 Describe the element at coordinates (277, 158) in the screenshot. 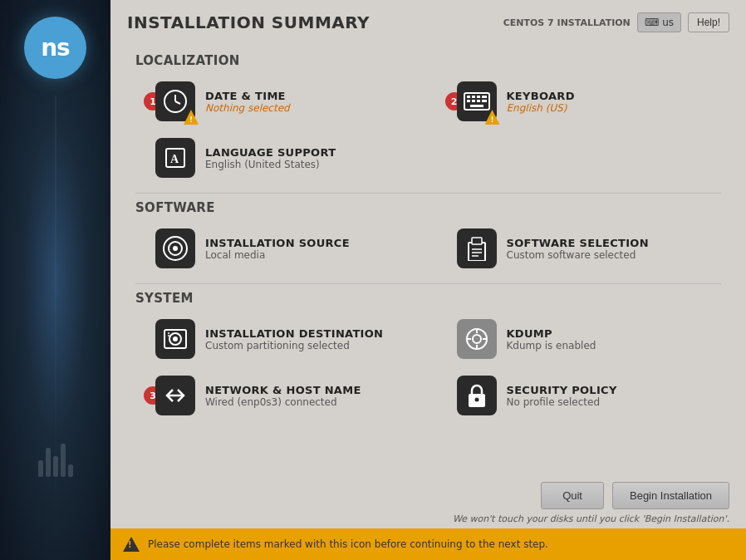

I see `language-support-item: A LANGUAGE SUPPORT English (United State…` at that location.